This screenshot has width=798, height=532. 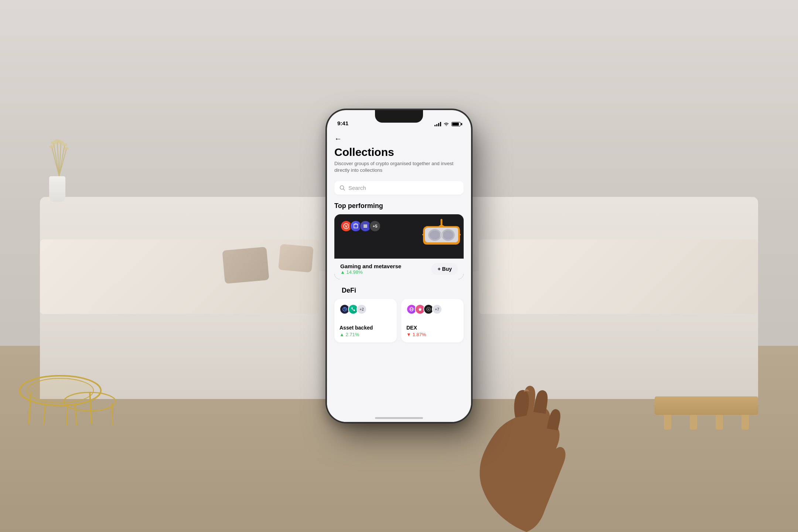 I want to click on gaming-card-name: Gaming and metaverse, so click(x=371, y=266).